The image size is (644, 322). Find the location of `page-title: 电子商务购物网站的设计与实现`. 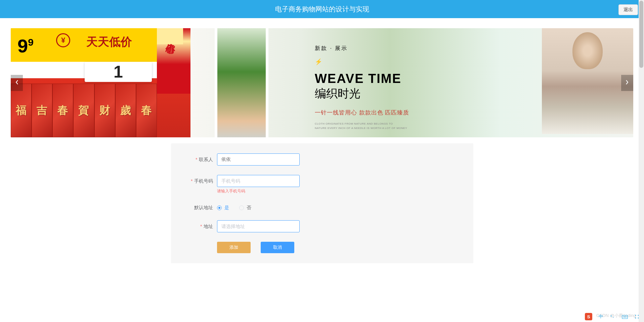

page-title: 电子商务购物网站的设计与实现 is located at coordinates (322, 9).